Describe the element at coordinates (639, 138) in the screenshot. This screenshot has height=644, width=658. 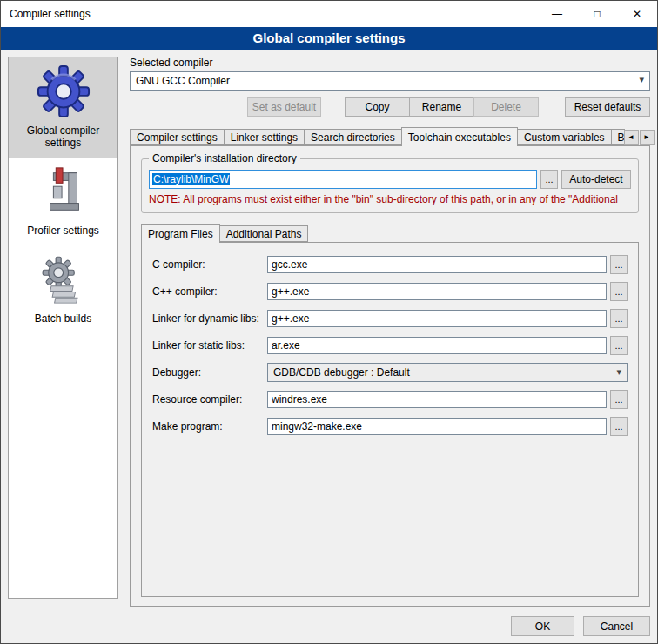
I see `tab-scroll-buttons: ◄ ►` at that location.